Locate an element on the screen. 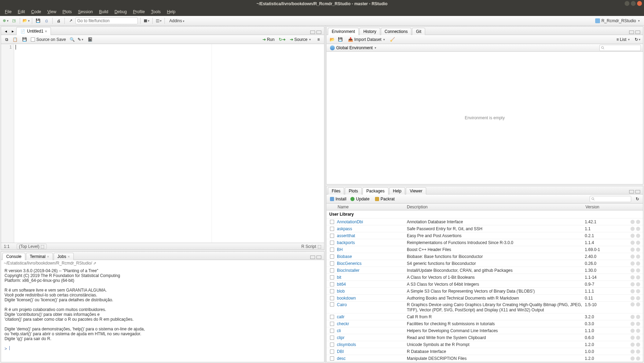 The height and width of the screenshot is (363, 644). menu-help: Help is located at coordinates (171, 12).